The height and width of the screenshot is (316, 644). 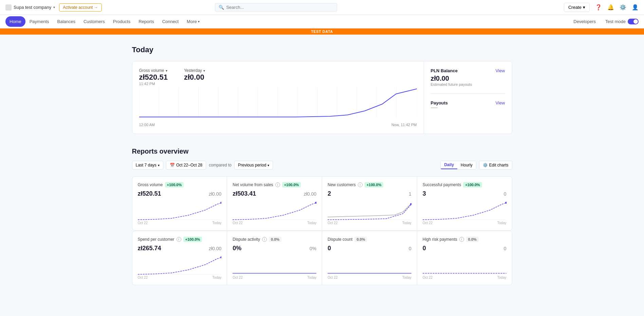 I want to click on company-selector: Supa test company ▾, so click(x=30, y=7).